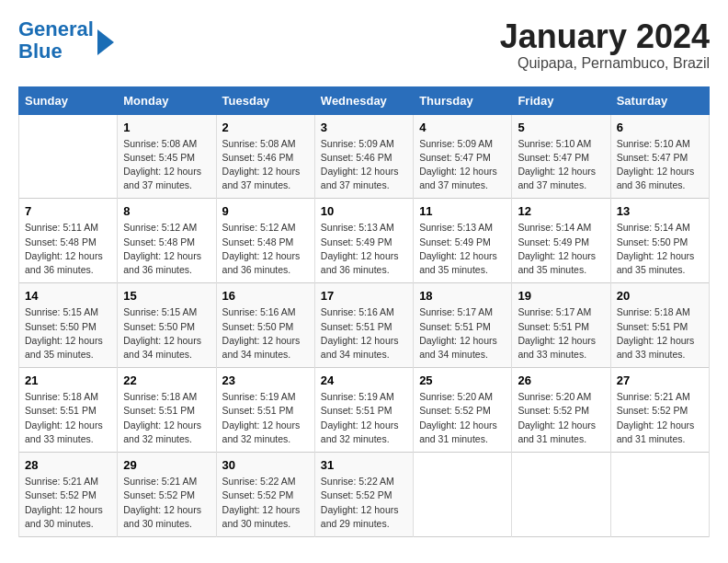 The width and height of the screenshot is (728, 563). Describe the element at coordinates (265, 410) in the screenshot. I see `calendar-cell: 23Sunrise: 5:19 AMSunset: 5:51 PMDayligh…` at that location.